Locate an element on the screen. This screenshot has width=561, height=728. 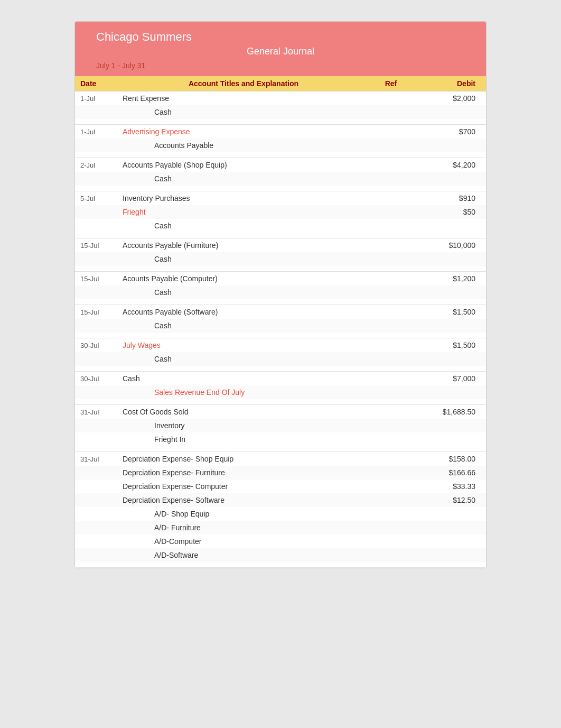
cell-account: Deprciation Expense- Furniture is located at coordinates (244, 473).